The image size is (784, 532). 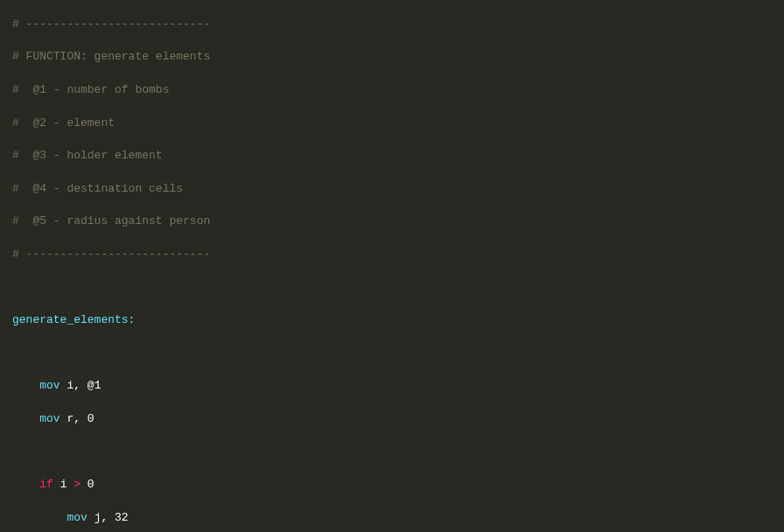 I want to click on num-32: 32, so click(x=122, y=518).